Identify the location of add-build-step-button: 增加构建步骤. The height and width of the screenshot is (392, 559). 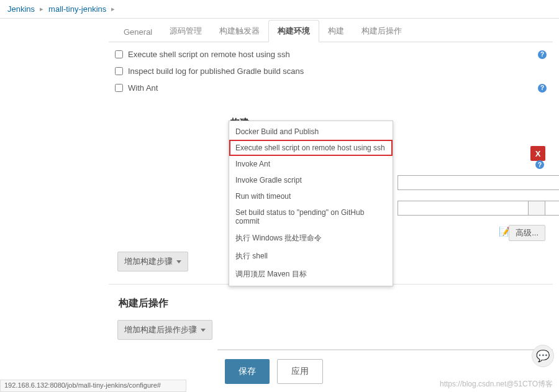
(153, 262).